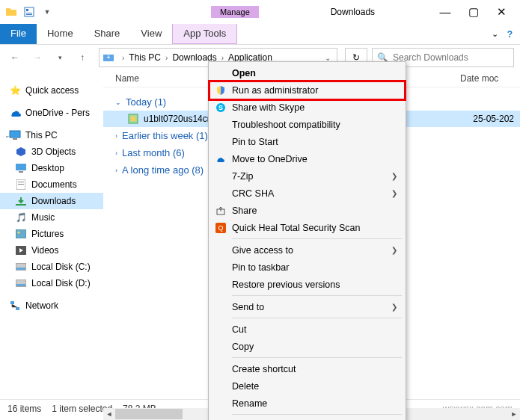 This screenshot has width=520, height=420. What do you see at coordinates (48, 168) in the screenshot?
I see `sidebar-label: Desktop` at bounding box center [48, 168].